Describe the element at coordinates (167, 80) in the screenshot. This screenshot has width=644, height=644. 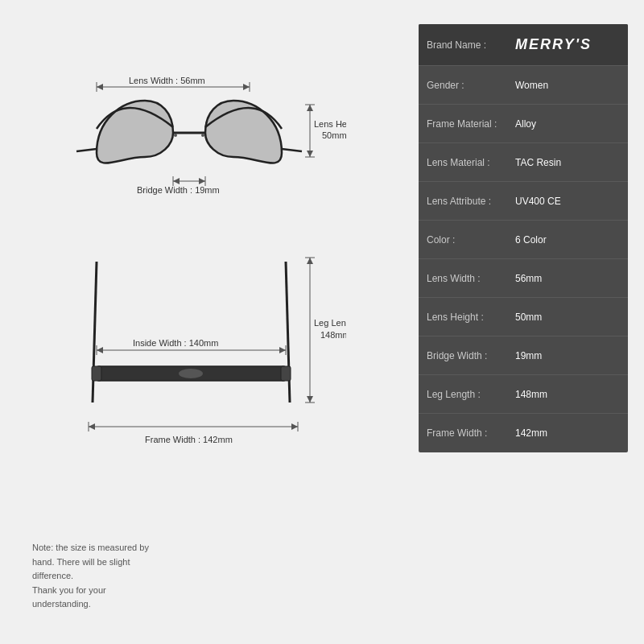
I see `svg-text: Lens Width : 56mm` at that location.